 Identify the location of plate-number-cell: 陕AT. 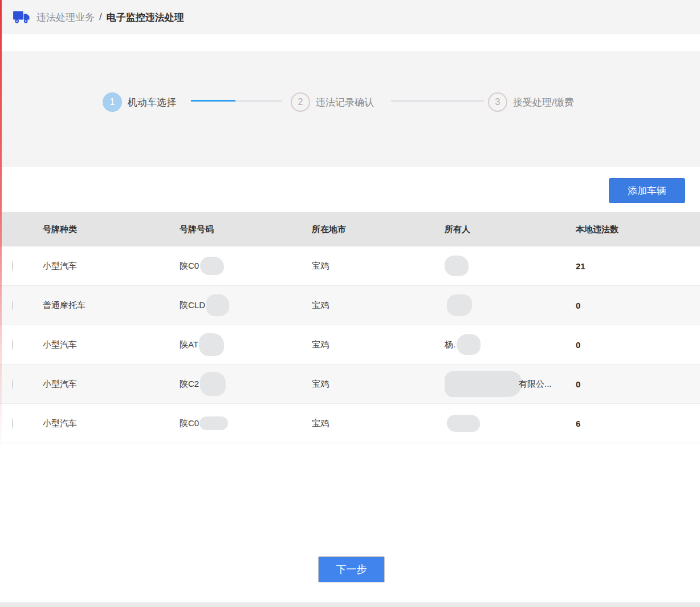
(246, 345).